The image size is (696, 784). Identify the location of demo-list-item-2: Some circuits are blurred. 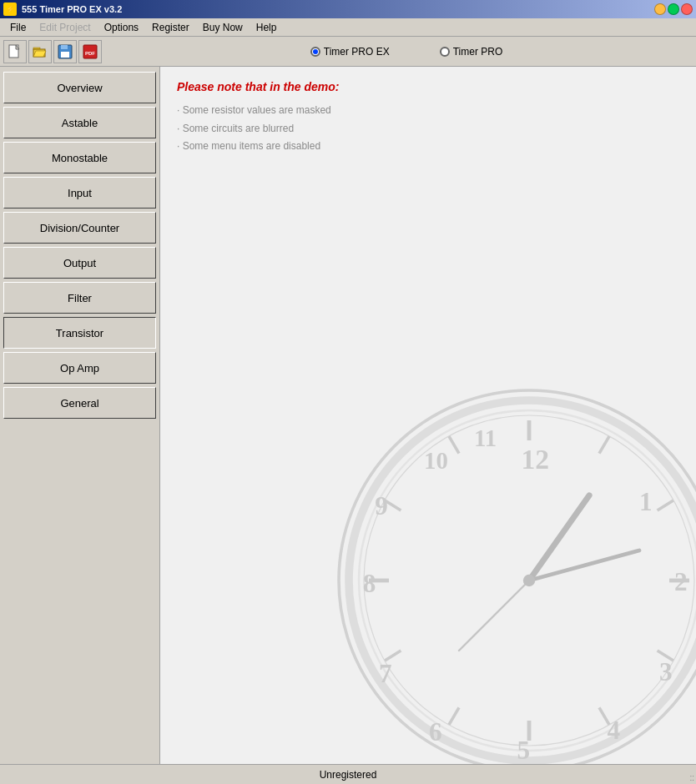
(428, 129).